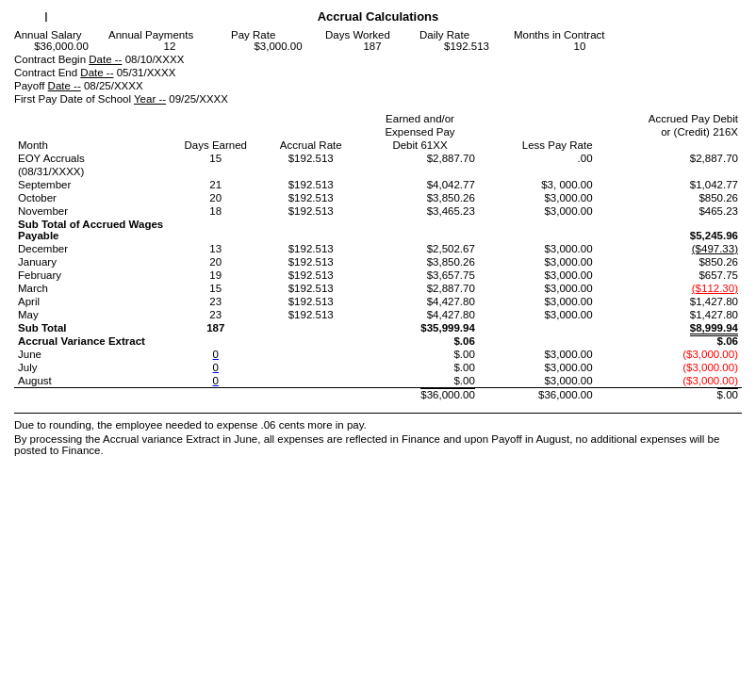 This screenshot has width=756, height=700. Describe the element at coordinates (155, 59) in the screenshot. I see `contract-begin-date: 08/10/XXXX` at that location.